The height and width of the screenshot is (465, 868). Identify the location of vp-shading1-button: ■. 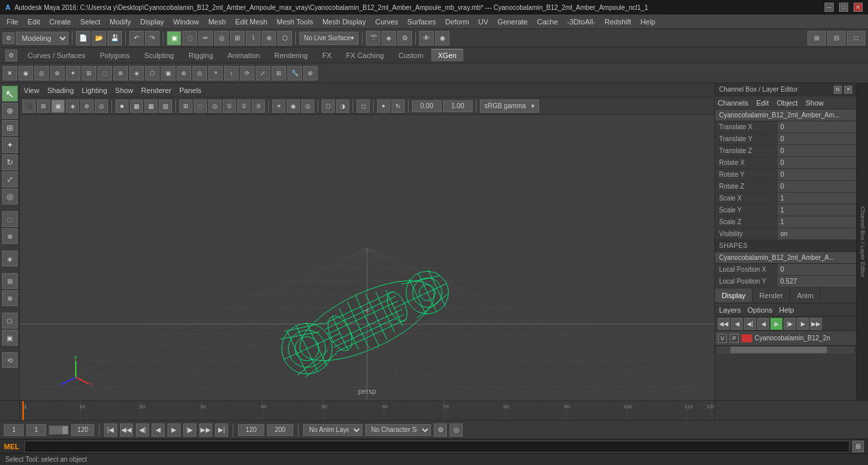
(122, 106).